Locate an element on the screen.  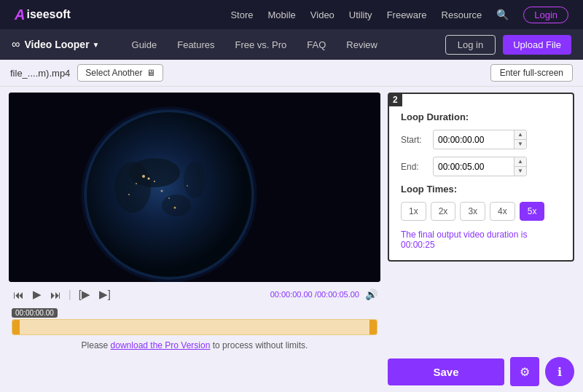
save-area: Save ⚙ ℹ is located at coordinates (481, 369).